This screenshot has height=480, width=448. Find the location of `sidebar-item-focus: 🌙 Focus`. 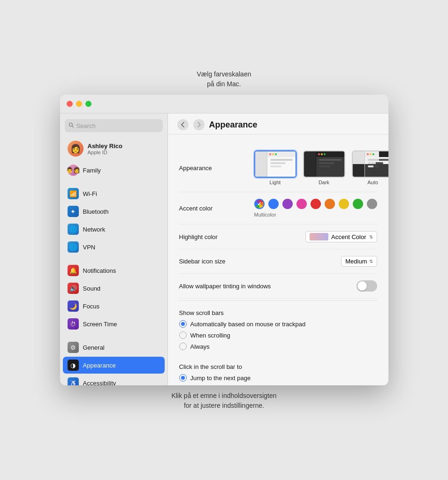

sidebar-item-focus: 🌙 Focus is located at coordinates (114, 306).